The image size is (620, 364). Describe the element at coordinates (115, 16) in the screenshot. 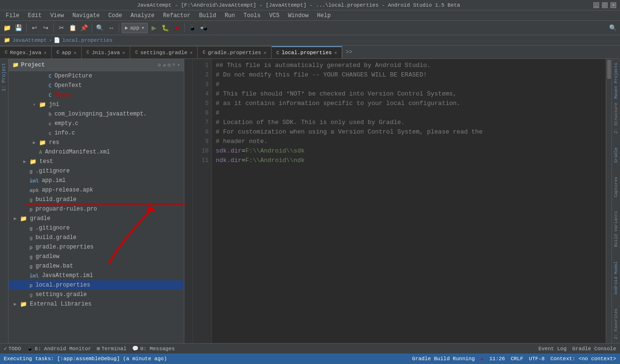

I see `menu-item-code: Code` at that location.